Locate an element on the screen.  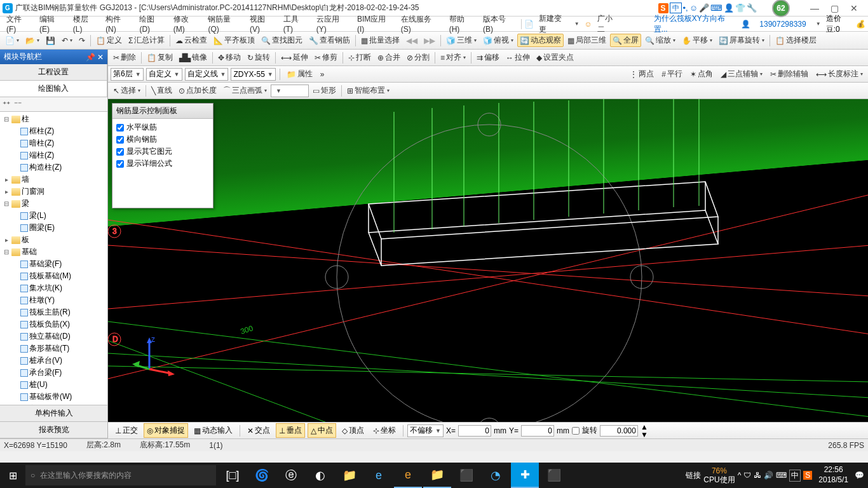
tree-opening: ▸门窗洞 is located at coordinates (53, 192).